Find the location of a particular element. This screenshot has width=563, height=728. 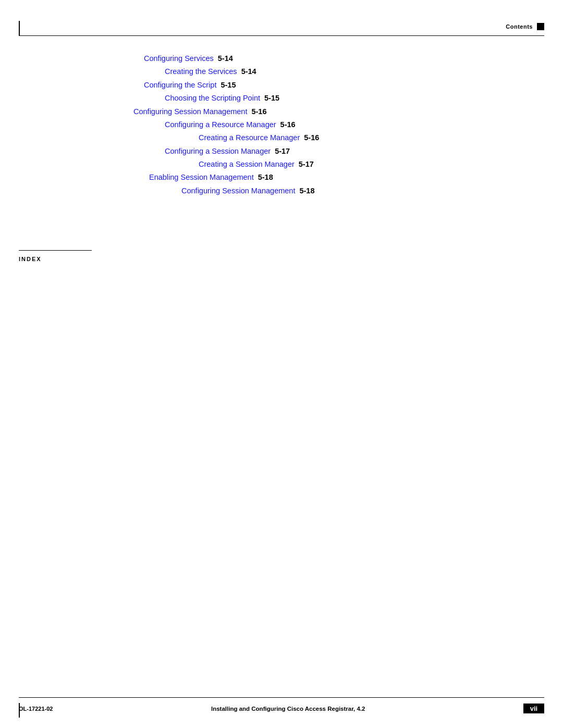

footer-area: OL-17221-02 Installing and Configuring C… is located at coordinates (282, 709).